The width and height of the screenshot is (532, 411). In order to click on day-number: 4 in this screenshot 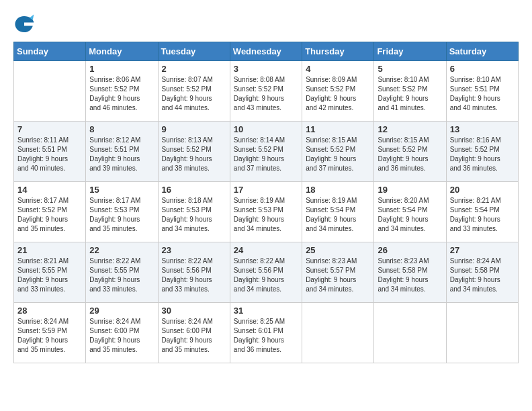, I will do `click(338, 68)`.